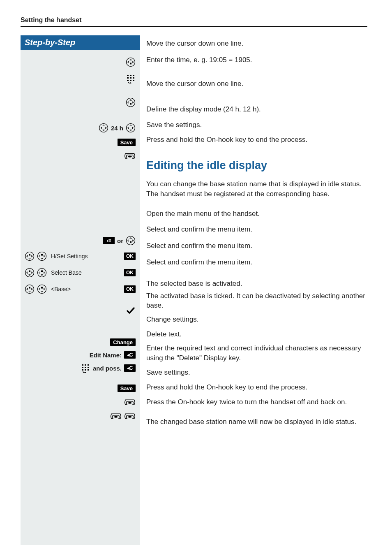 Image resolution: width=392 pixels, height=556 pixels. Describe the element at coordinates (117, 128) in the screenshot. I see `time-mode-label: 24 h` at that location.